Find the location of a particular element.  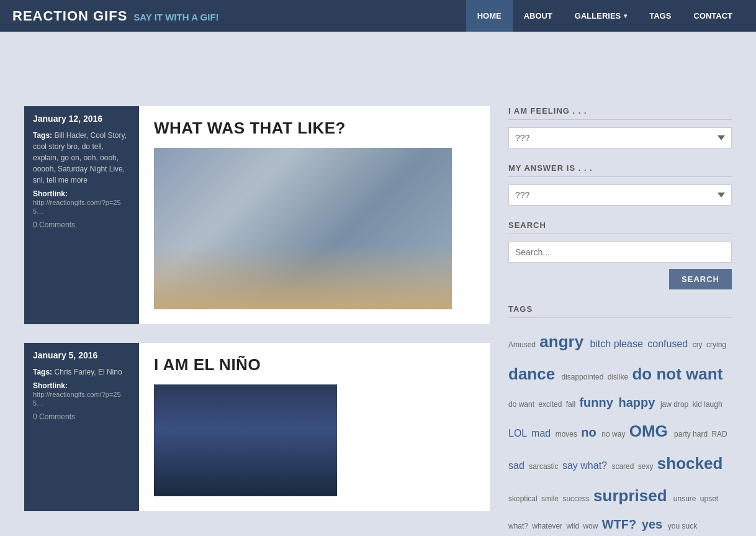

post-2-tags-label: Tags: is located at coordinates (42, 372).